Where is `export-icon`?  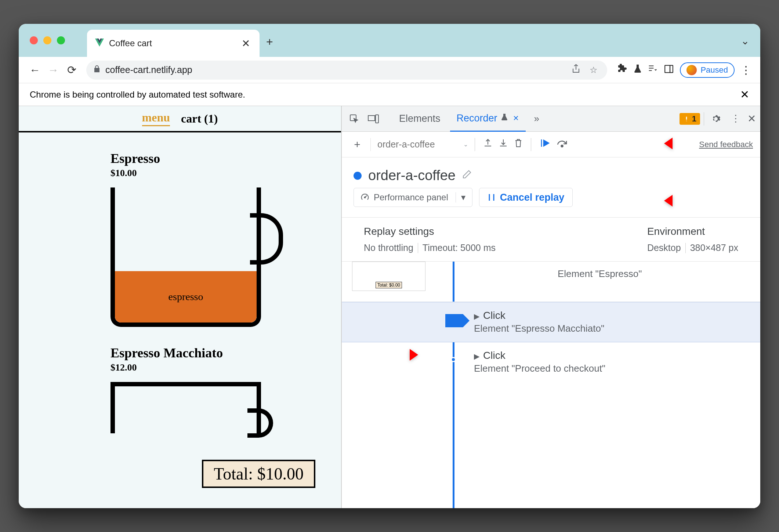
export-icon is located at coordinates (488, 145).